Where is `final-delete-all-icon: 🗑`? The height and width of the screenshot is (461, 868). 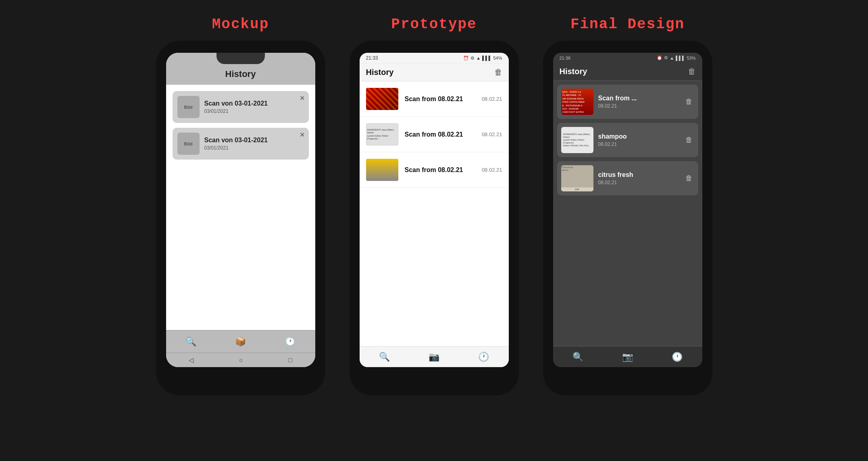 final-delete-all-icon: 🗑 is located at coordinates (692, 72).